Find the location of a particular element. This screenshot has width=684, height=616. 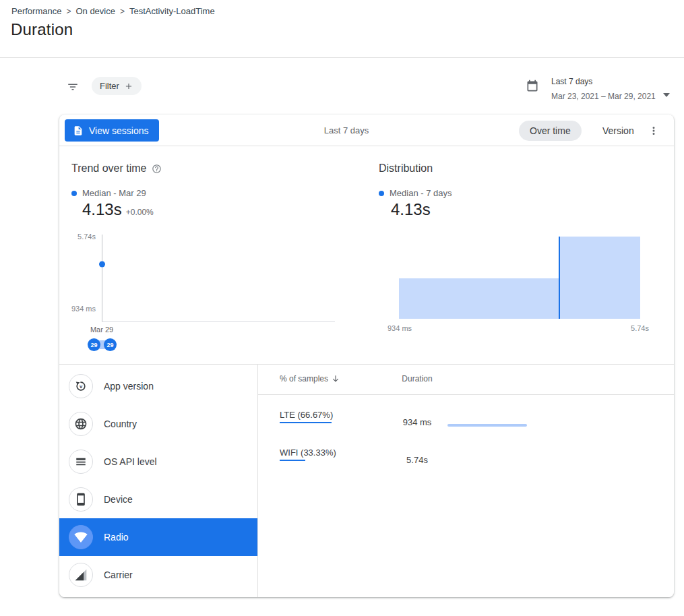

device-icon is located at coordinates (81, 499).